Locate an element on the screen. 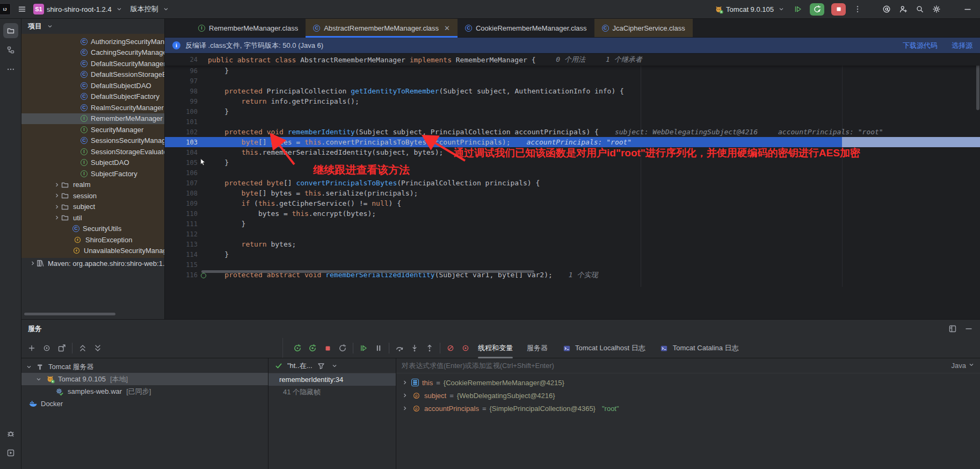 The width and height of the screenshot is (980, 469). debugger-tab: 服务器 is located at coordinates (537, 348).